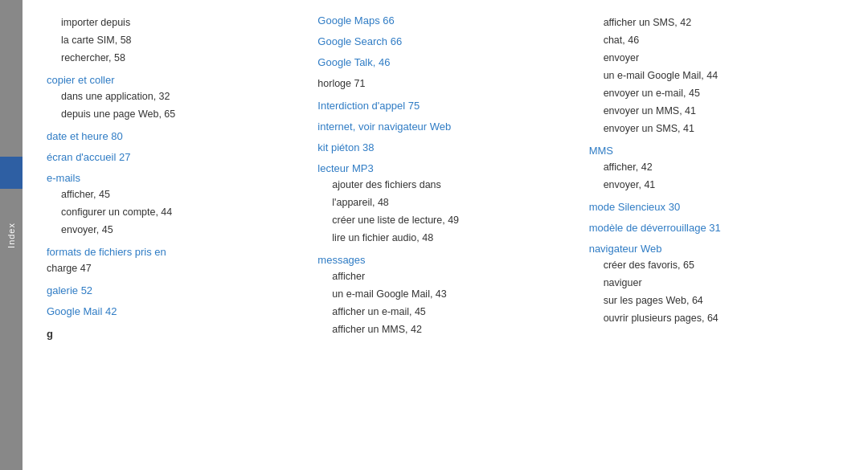 This screenshot has width=868, height=470. Describe the element at coordinates (178, 22) in the screenshot. I see `list-item: importer depuis` at that location.